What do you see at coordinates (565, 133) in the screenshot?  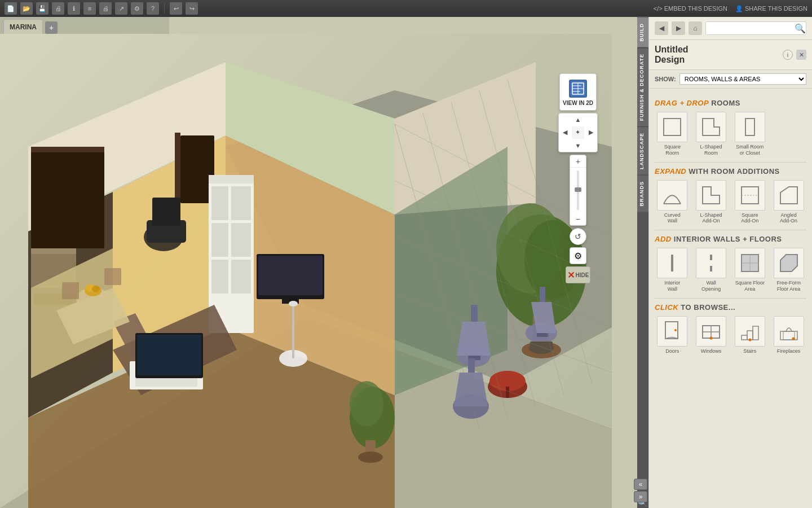 I see `nav-left-button: ◀` at bounding box center [565, 133].